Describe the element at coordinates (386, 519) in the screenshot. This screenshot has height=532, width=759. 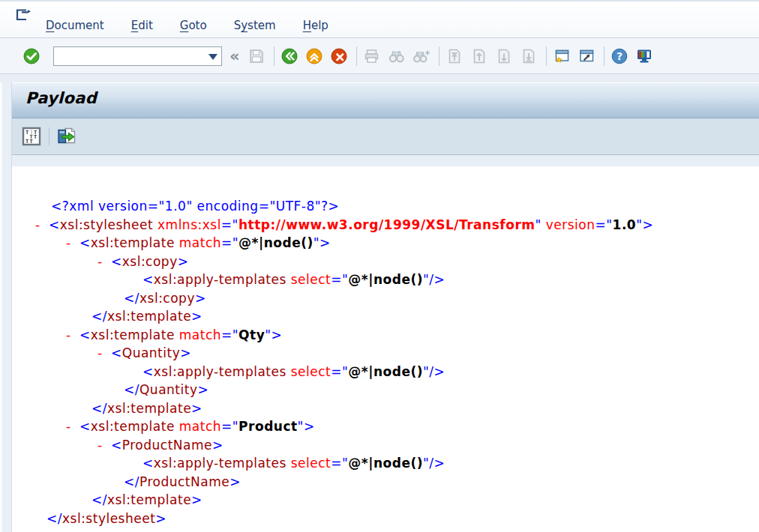
I see `xml-line: </xsl:stylesheet>` at that location.